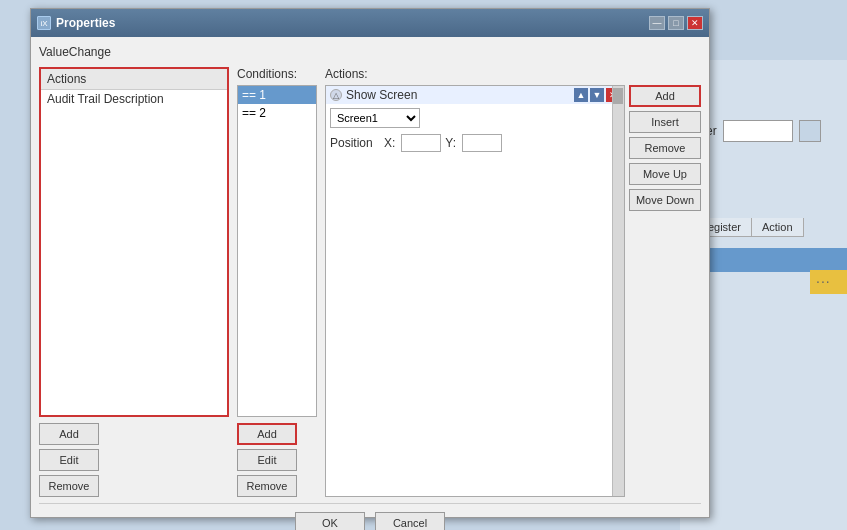 The image size is (847, 530). I want to click on left-panel-buttons: Add Edit Remove, so click(134, 460).